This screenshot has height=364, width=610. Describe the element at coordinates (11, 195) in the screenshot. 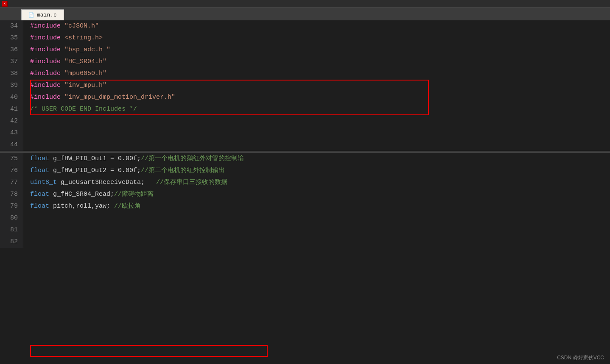

I see `line-number: 78` at that location.